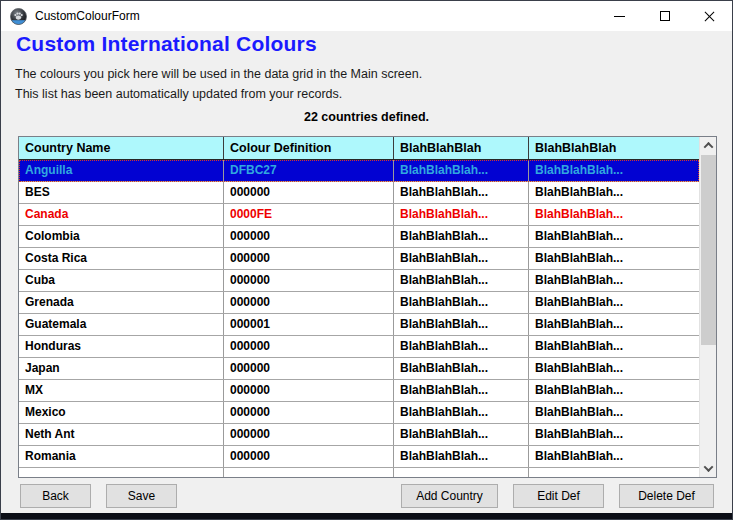  What do you see at coordinates (309, 214) in the screenshot?
I see `cell-colour_def: 0000FE` at bounding box center [309, 214].